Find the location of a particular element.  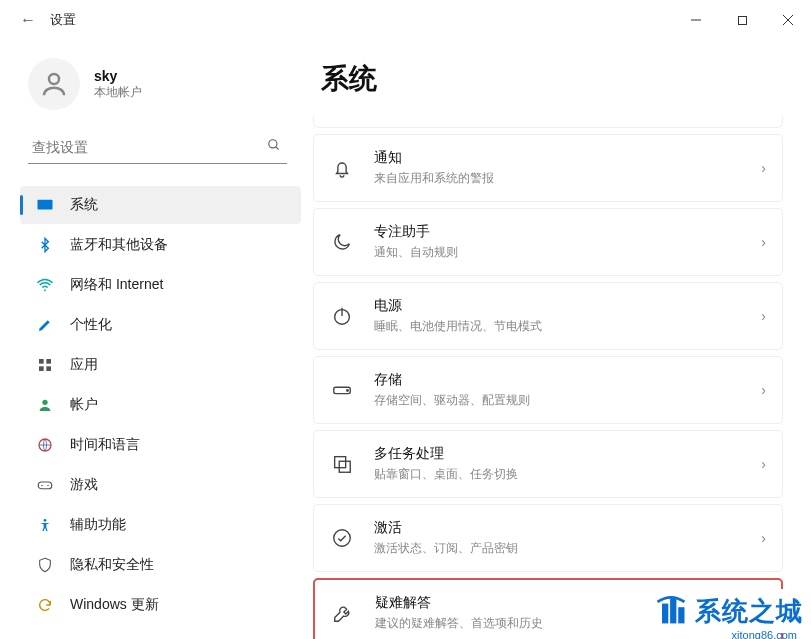

account-type: 本地帐户 is located at coordinates (118, 92).